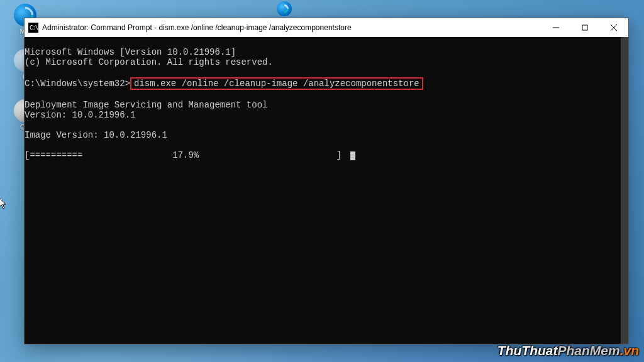  What do you see at coordinates (625, 190) in the screenshot?
I see `terminal-scrollbar-track` at bounding box center [625, 190].